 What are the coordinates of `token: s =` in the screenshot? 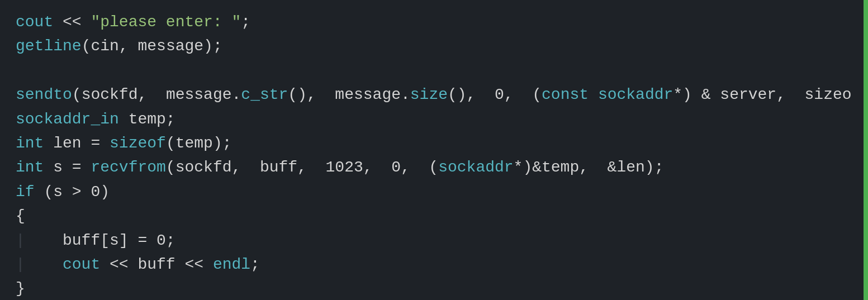 It's located at (67, 168).